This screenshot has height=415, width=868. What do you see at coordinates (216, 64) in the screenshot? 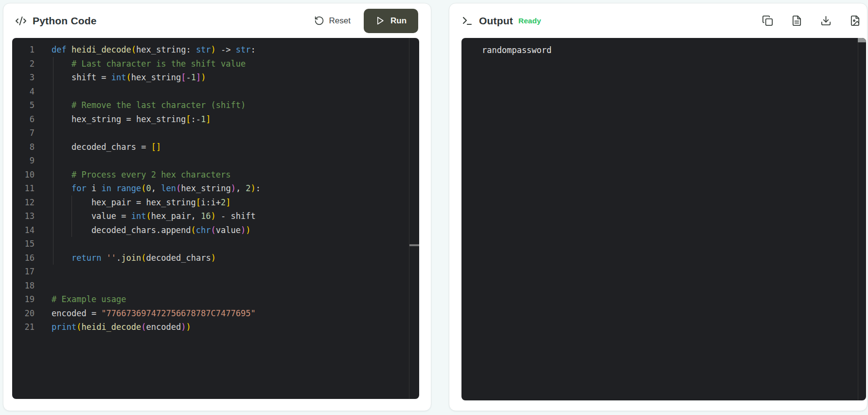
I see `code-line: 2 # Last character is the shift value` at bounding box center [216, 64].